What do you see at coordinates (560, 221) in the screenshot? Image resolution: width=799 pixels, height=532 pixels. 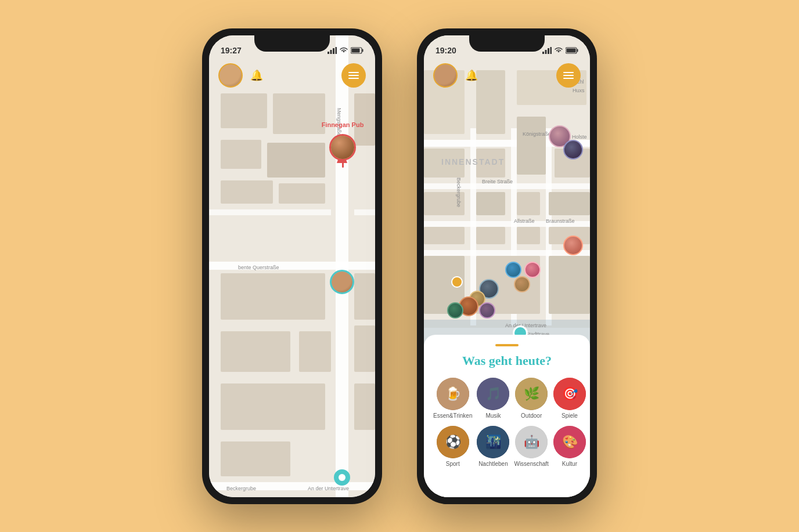 I see `sl-braunstrasse: Braunstraße` at bounding box center [560, 221].